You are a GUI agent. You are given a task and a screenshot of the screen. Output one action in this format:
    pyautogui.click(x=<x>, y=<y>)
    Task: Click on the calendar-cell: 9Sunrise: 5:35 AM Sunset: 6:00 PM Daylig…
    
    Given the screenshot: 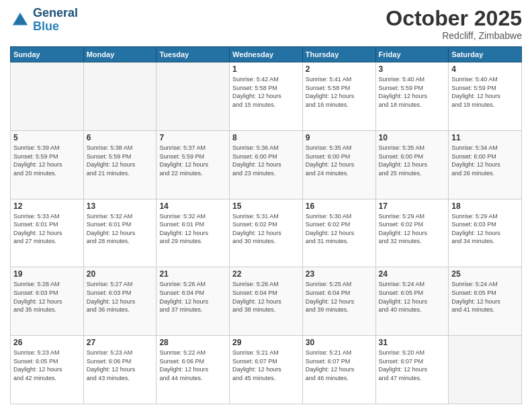 What is the action you would take?
    pyautogui.click(x=339, y=165)
    